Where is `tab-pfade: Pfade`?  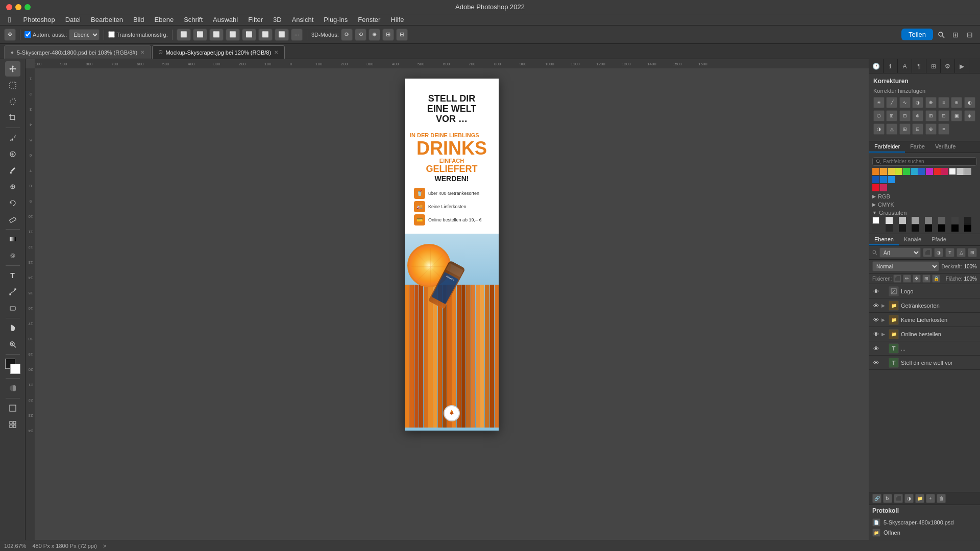
tab-pfade: Pfade is located at coordinates (939, 240).